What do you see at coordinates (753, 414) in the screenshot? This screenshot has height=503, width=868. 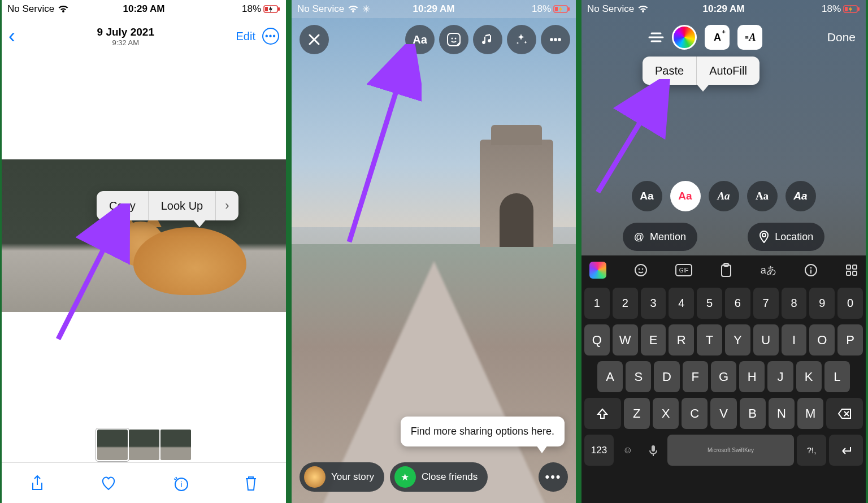 I see `key: B` at bounding box center [753, 414].